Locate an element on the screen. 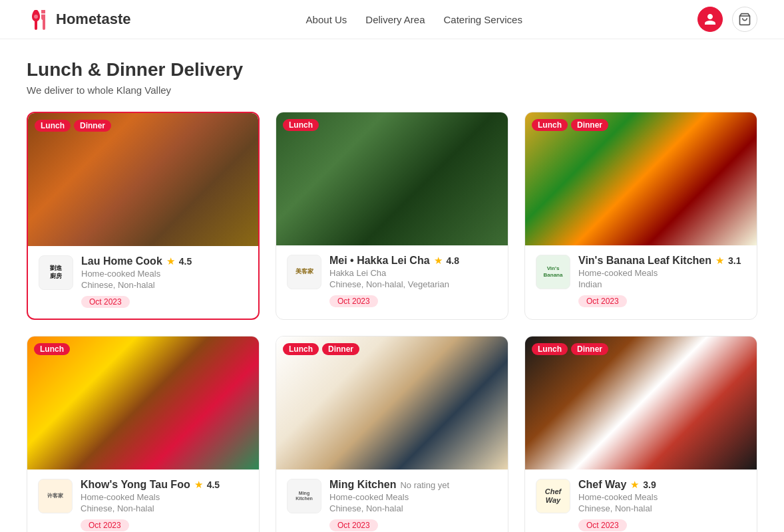 This screenshot has width=784, height=532. card-name: Khow's Yong Tau Foo is located at coordinates (136, 485).